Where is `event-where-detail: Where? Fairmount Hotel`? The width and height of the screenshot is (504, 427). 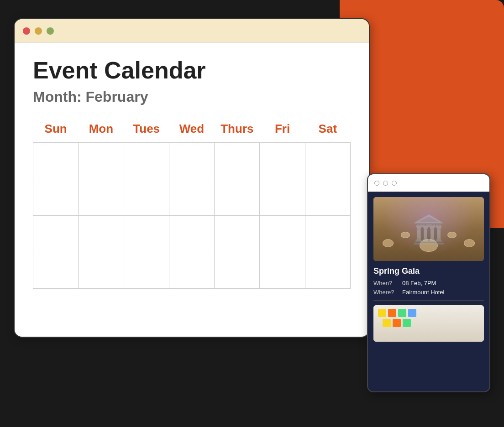 event-where-detail: Where? Fairmount Hotel is located at coordinates (429, 292).